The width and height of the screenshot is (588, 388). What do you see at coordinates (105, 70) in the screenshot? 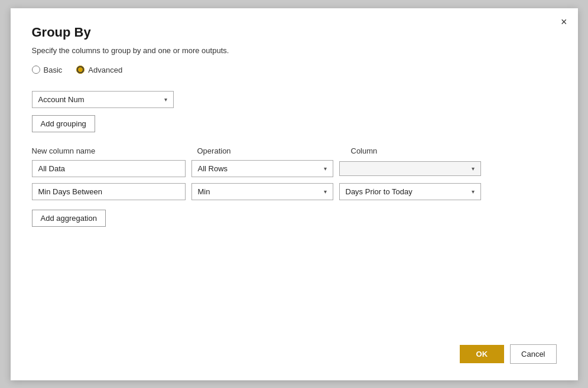
I see `advanced-label: Advanced` at bounding box center [105, 70].